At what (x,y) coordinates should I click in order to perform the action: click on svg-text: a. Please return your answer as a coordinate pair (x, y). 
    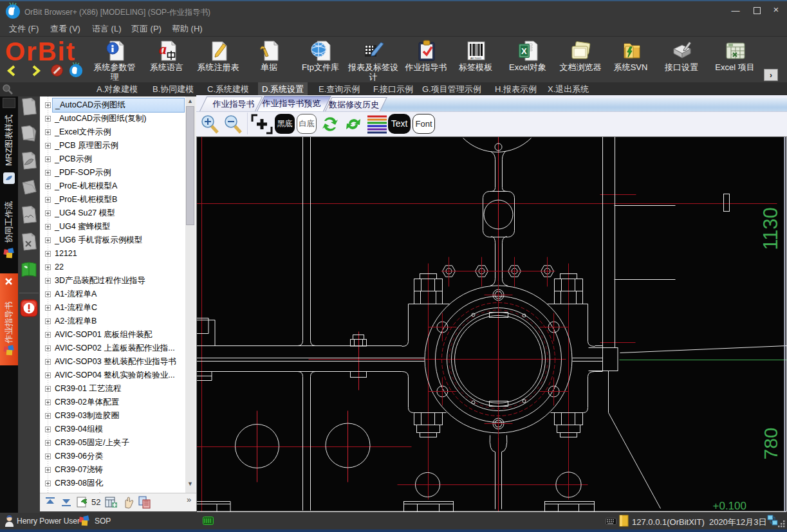
    Looking at the image, I should click on (163, 49).